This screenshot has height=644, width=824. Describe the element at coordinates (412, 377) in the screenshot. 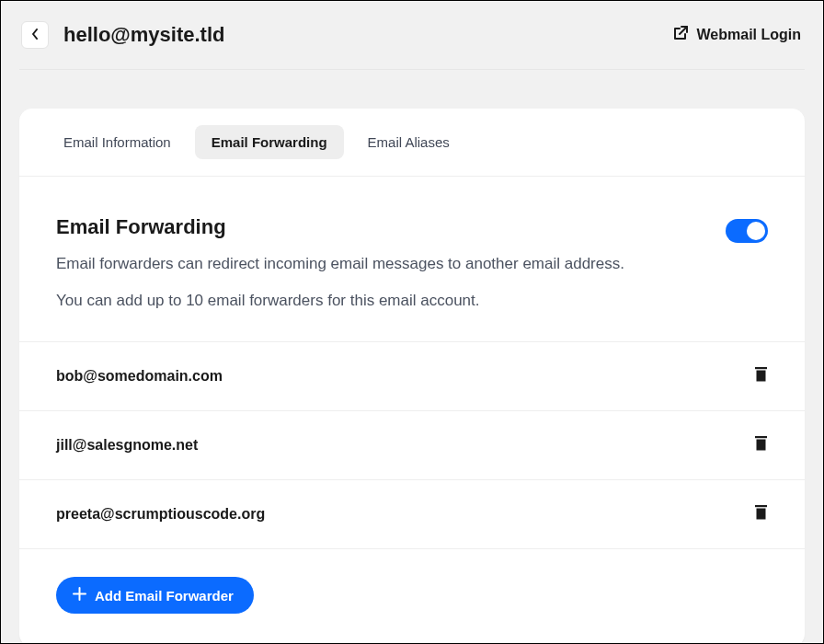

I see `list-item: bob@somedomain.com` at that location.